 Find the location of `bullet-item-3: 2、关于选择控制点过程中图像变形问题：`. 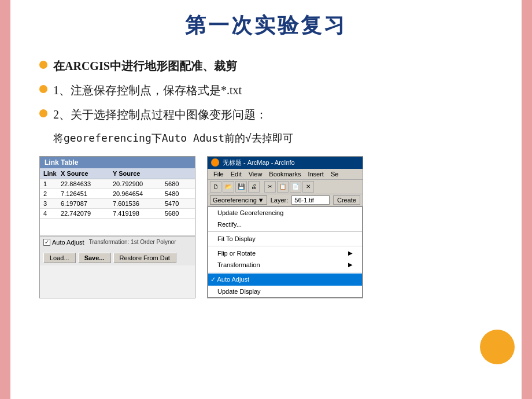

bullet-item-3: 2、关于选择控制点过程中图像变形问题： is located at coordinates (269, 114).